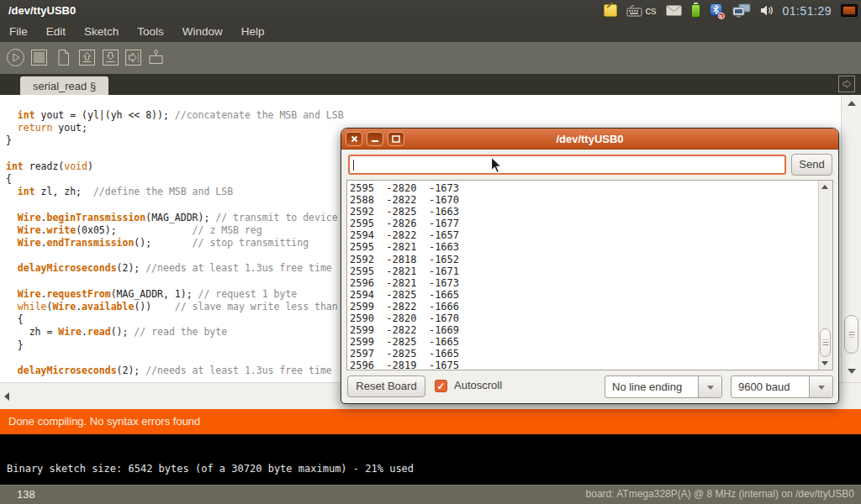 This screenshot has width=861, height=504. What do you see at coordinates (590, 386) in the screenshot?
I see `serial-controls-row: Reset Board ✓ Autoscroll No line ending …` at bounding box center [590, 386].